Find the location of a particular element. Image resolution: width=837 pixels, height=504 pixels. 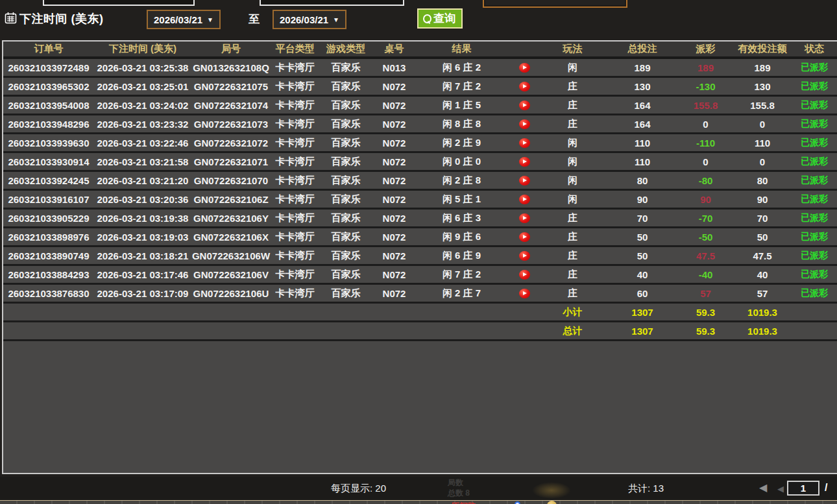

total-bet: 80 is located at coordinates (642, 180).